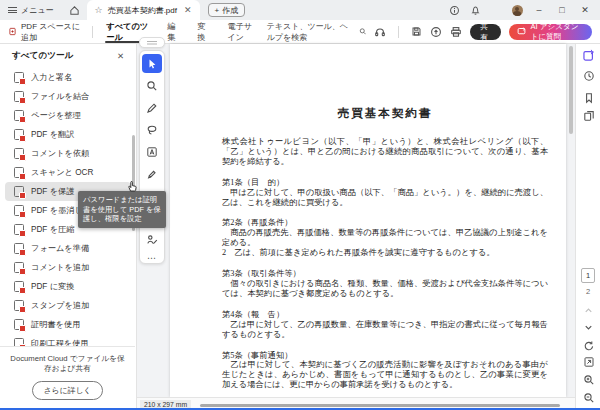 This screenshot has height=410, width=600. Describe the element at coordinates (589, 346) in the screenshot. I see `rotate-refresh-icon` at that location.